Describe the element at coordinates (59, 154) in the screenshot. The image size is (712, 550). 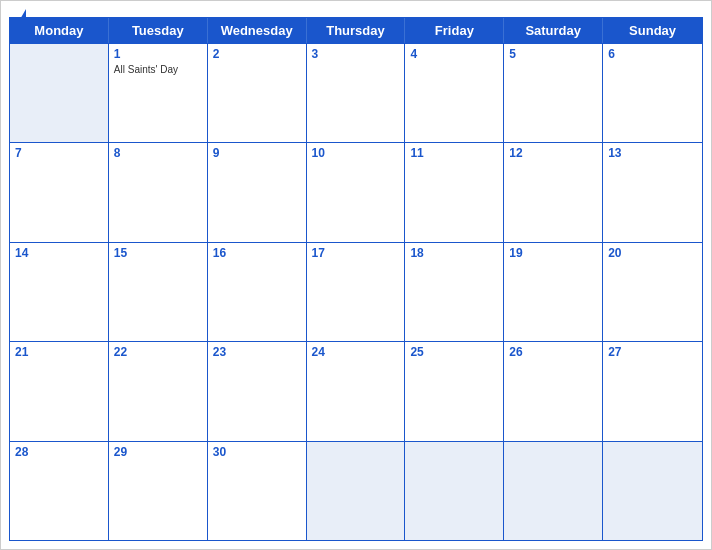
I see `day-number: 7` at that location.